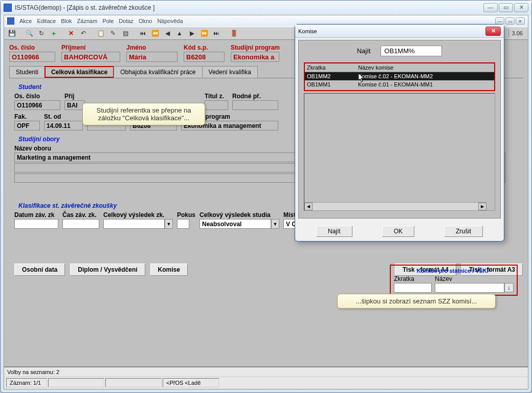 The height and width of the screenshot is (393, 532). What do you see at coordinates (79, 72) in the screenshot?
I see `tab-celkova-klasifikace: Celková klasifikace` at bounding box center [79, 72].